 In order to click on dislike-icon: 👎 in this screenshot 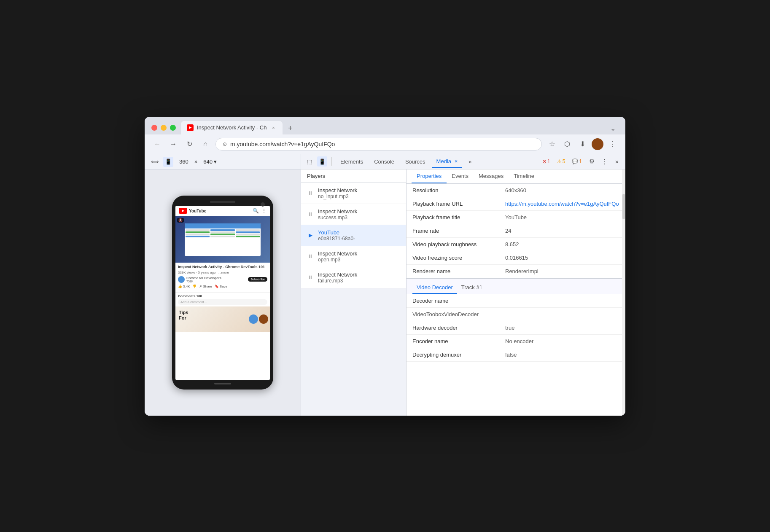, I will do `click(194, 287)`.